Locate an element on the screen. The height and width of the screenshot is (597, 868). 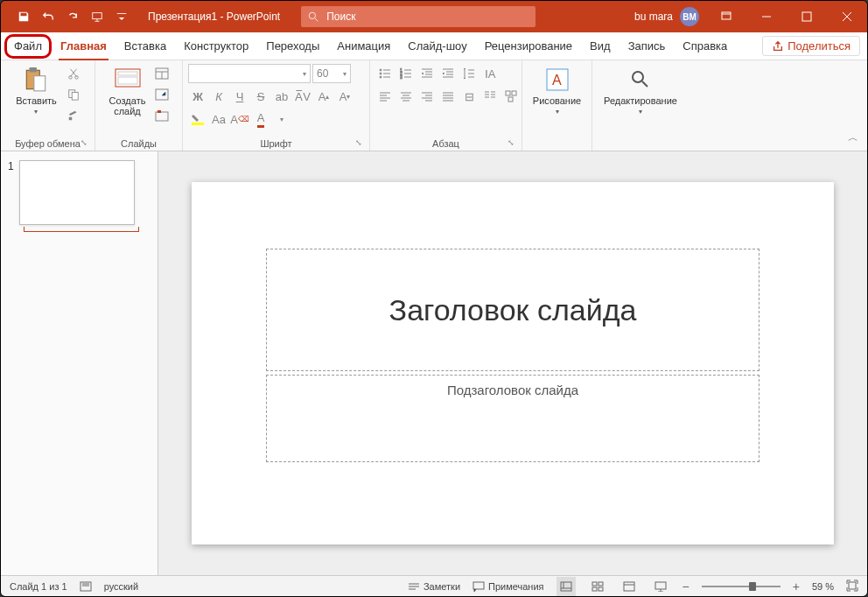
undo-button is located at coordinates (48, 17).